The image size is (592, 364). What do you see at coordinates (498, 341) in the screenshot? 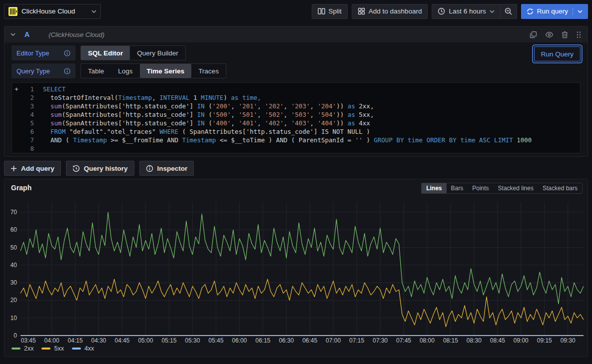
I see `x-axis-label: 08:45` at bounding box center [498, 341].